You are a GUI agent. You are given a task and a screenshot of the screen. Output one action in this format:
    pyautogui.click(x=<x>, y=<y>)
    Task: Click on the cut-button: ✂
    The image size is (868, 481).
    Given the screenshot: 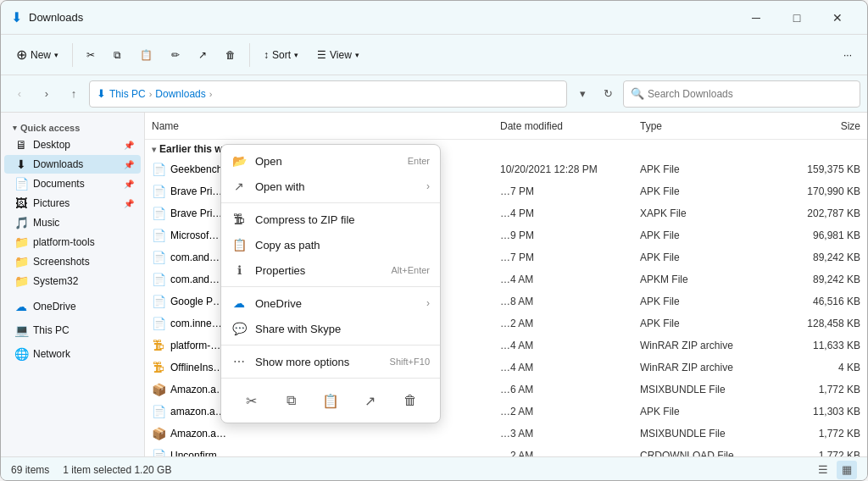 What is the action you would take?
    pyautogui.click(x=91, y=55)
    